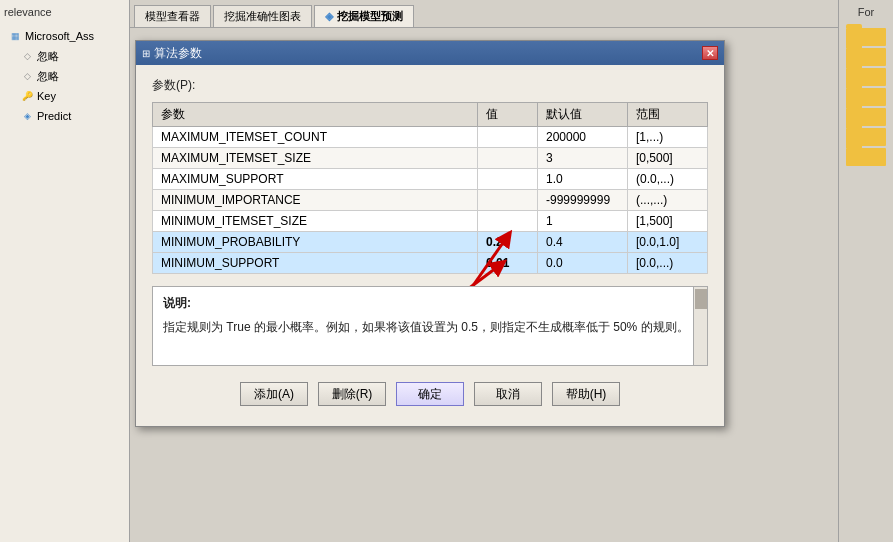  I want to click on col-header-range: 范围, so click(668, 115).